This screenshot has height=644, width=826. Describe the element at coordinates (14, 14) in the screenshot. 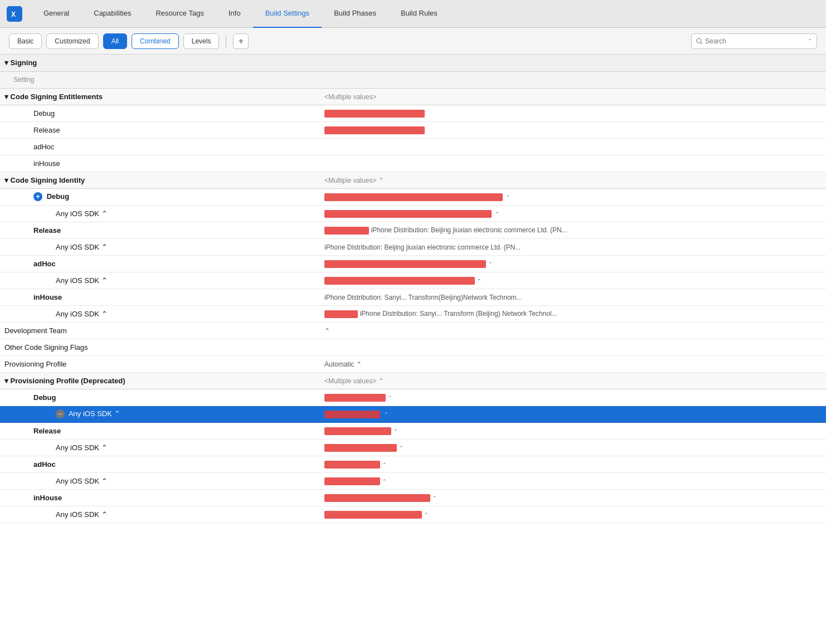

I see `app-icon: X` at that location.